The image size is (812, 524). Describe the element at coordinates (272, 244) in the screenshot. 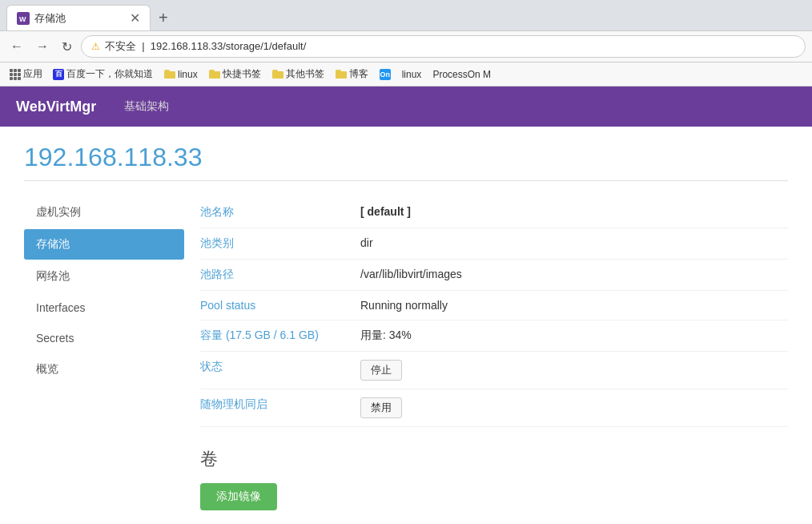

I see `label-pool-type: 池类别` at that location.